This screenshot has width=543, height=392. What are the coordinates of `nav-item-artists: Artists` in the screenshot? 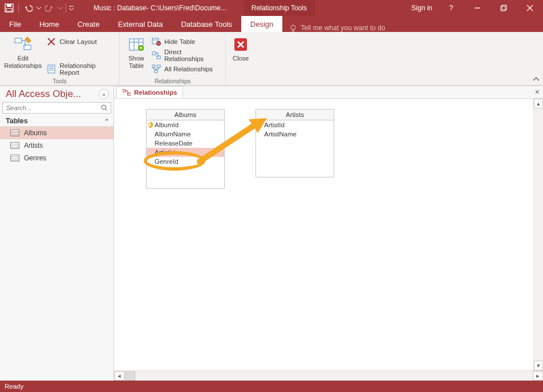 It's located at (57, 146).